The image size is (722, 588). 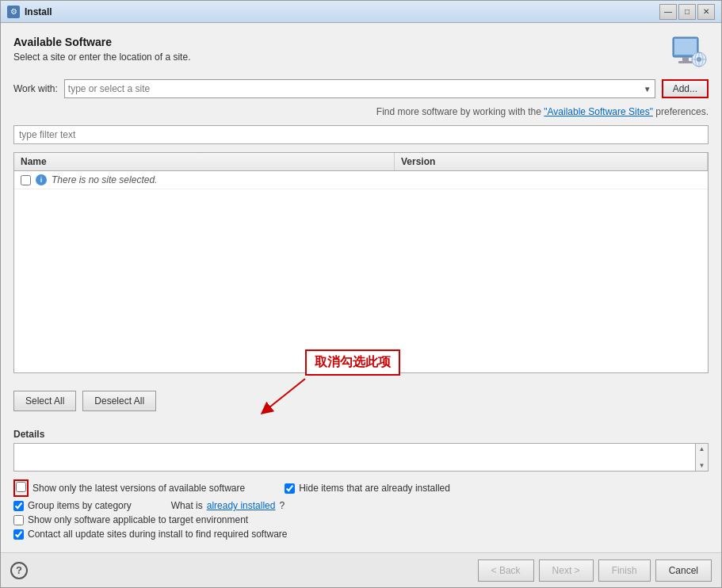 I want to click on filter-input, so click(x=361, y=135).